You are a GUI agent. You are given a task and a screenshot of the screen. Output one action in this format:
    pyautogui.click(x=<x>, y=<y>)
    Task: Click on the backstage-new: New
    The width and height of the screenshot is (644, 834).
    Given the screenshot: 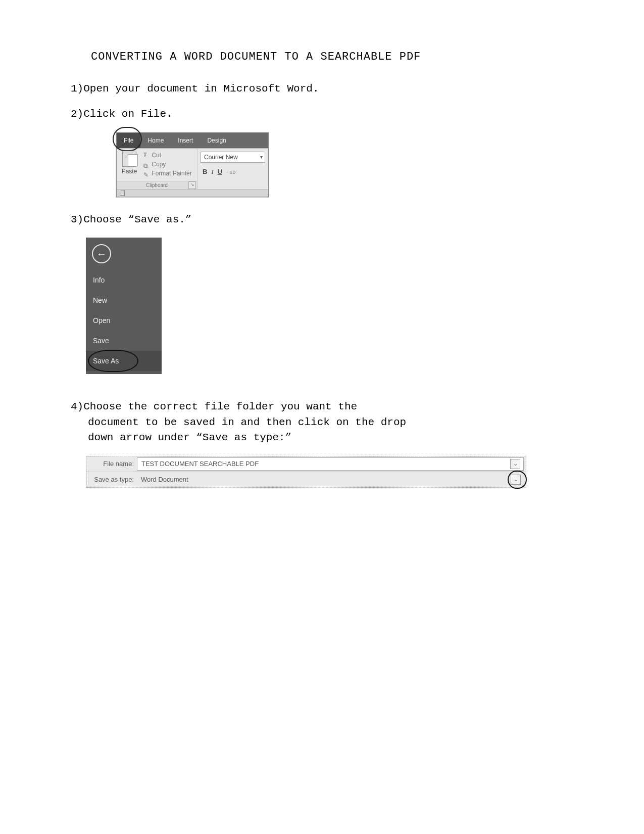 What is the action you would take?
    pyautogui.click(x=124, y=300)
    